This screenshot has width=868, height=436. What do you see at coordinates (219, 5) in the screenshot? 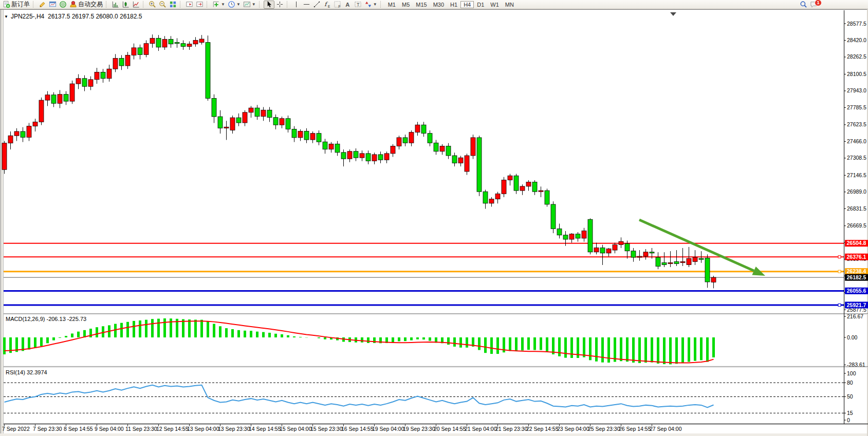
I see `add-indicator-button: ▼` at bounding box center [219, 5].